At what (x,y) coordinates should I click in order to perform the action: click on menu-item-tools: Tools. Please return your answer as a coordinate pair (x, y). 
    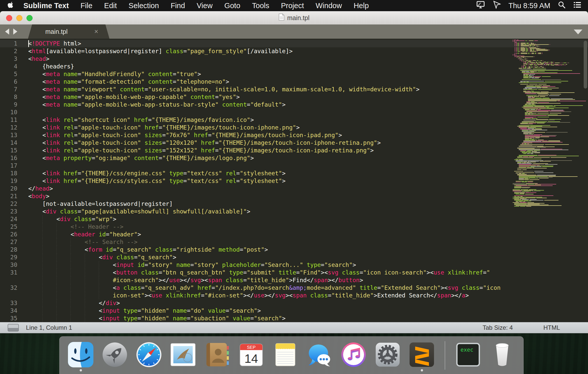
    Looking at the image, I should click on (261, 6).